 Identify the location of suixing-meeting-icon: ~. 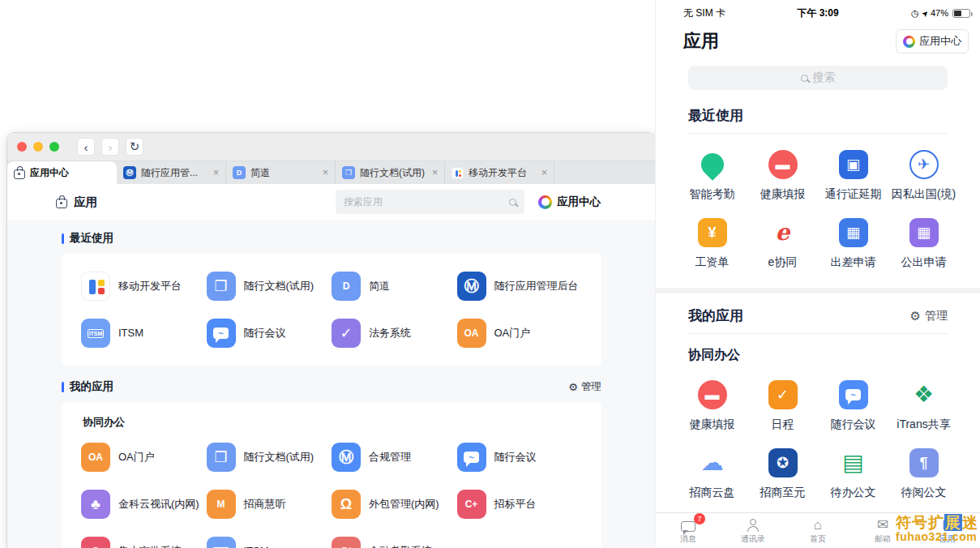
(221, 333).